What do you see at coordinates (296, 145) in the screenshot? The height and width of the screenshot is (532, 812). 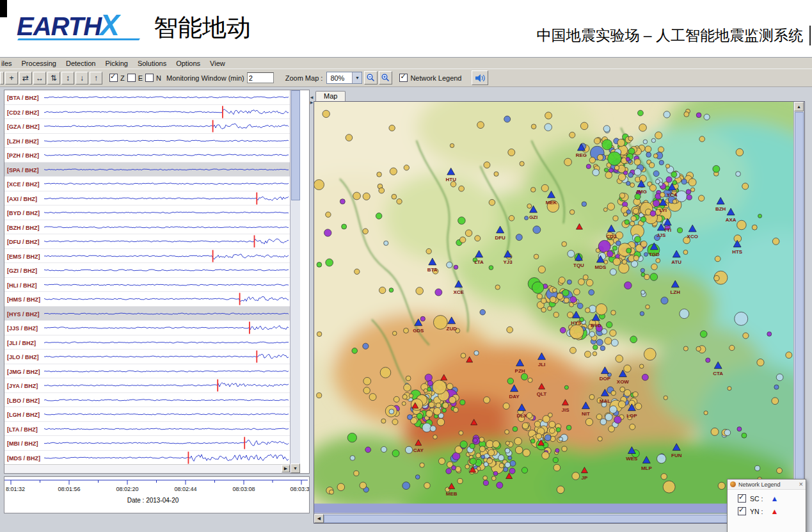 I see `vscroll-thumb` at bounding box center [296, 145].